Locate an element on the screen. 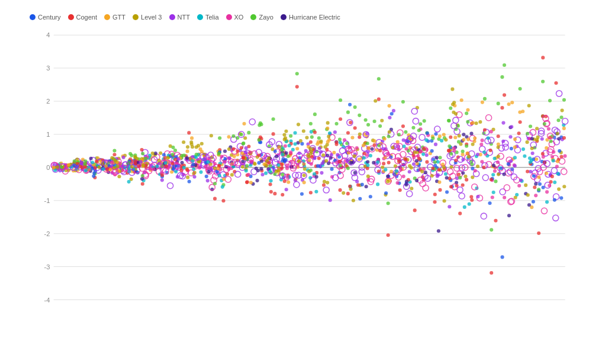 The width and height of the screenshot is (589, 364). legend-item-century: Century is located at coordinates (45, 17).